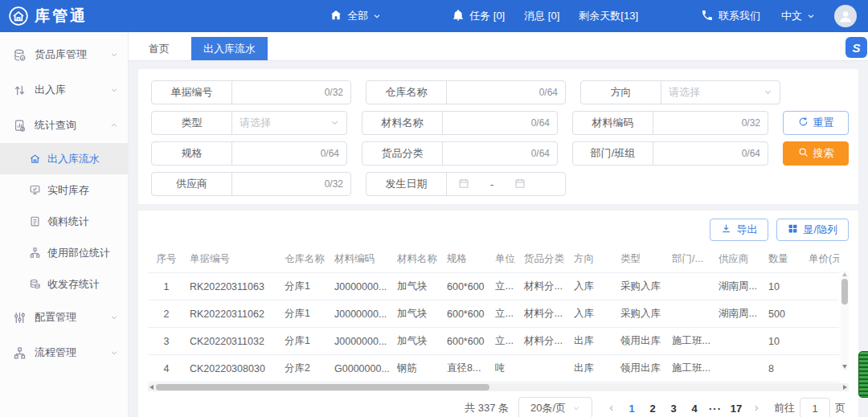 The width and height of the screenshot is (868, 417). I want to click on table-cell: 材料分..., so click(544, 314).